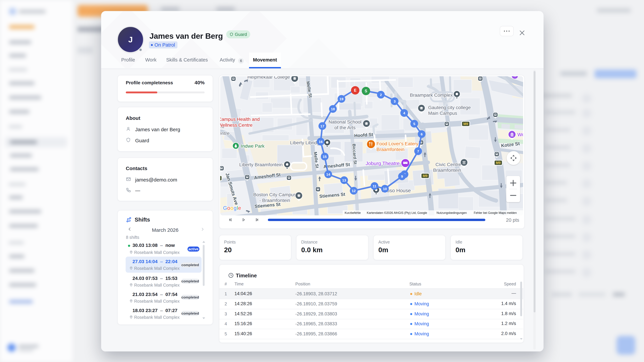  What do you see at coordinates (398, 144) in the screenshot?
I see `svg-text: Food Lover's Eatery` at bounding box center [398, 144].